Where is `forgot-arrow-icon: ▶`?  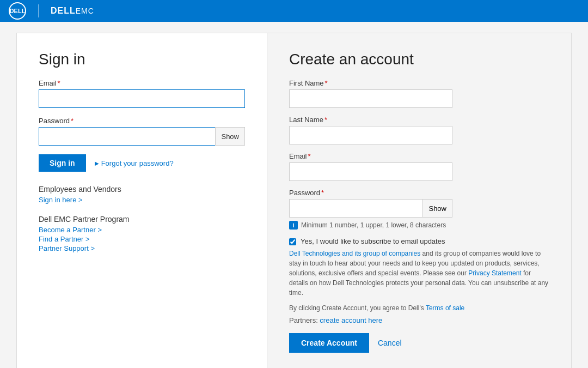
forgot-arrow-icon: ▶ is located at coordinates (97, 164).